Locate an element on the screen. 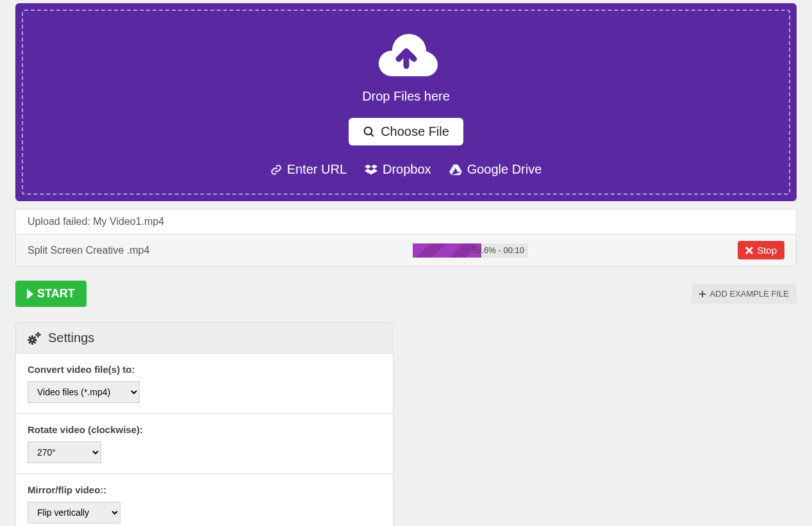 This screenshot has width=812, height=526. settings-header: Settings is located at coordinates (204, 338).